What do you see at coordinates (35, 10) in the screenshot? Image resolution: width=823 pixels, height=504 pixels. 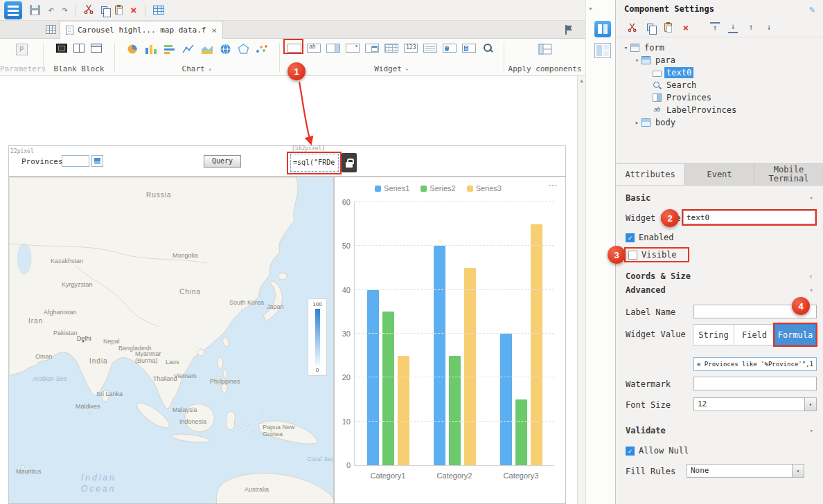 I see `save-icon` at bounding box center [35, 10].